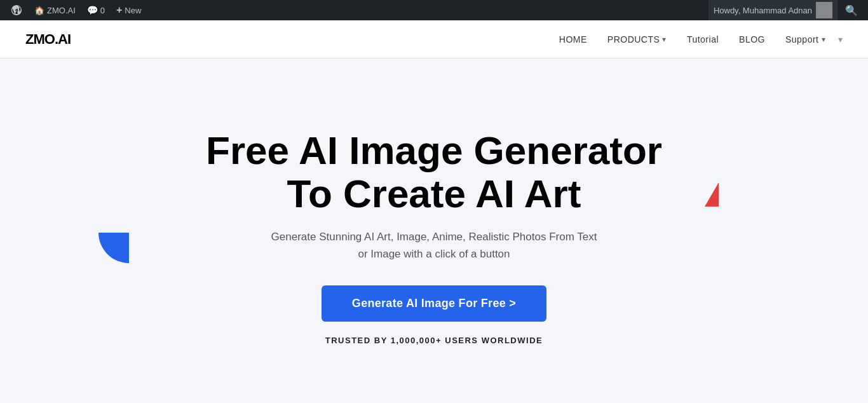 The height and width of the screenshot is (403, 868). I want to click on main-navbar: ZMO.AI HOME PRODUCTS Tutorial BLOG Suppo…, so click(434, 39).